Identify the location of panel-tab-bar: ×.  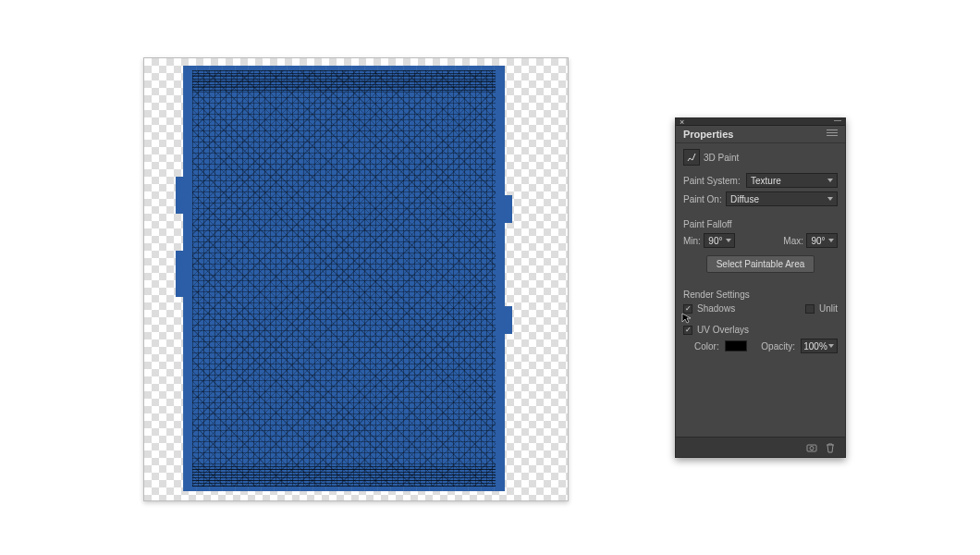
(760, 122).